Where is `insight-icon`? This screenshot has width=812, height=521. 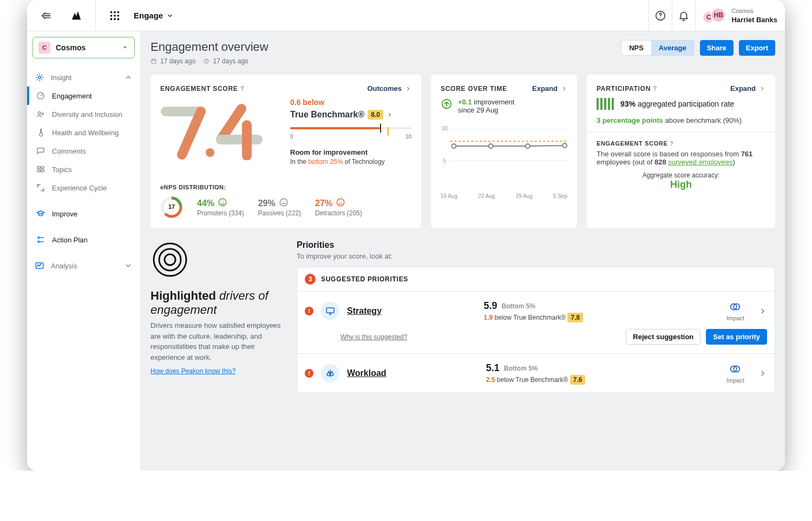
insight-icon is located at coordinates (40, 77).